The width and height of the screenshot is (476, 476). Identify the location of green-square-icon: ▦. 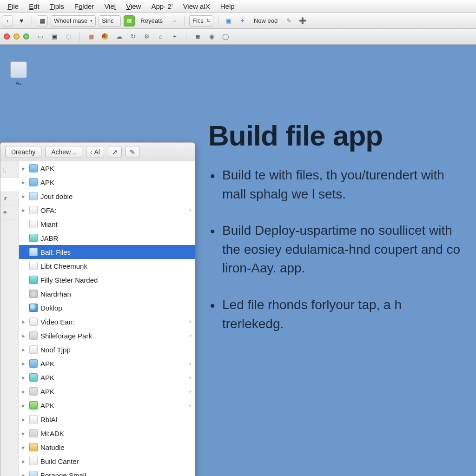
(129, 21).